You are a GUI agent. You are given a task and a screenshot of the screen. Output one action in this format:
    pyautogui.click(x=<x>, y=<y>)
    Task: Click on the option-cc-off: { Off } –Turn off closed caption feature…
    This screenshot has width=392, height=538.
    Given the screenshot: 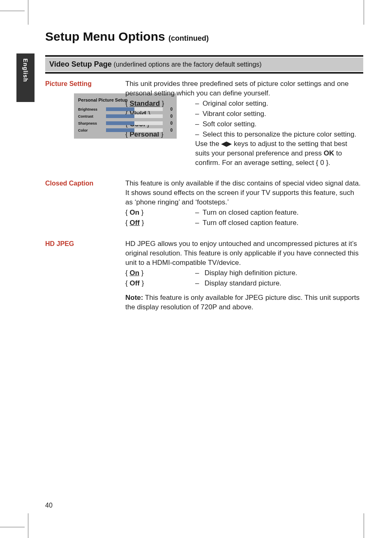 What is the action you would take?
    pyautogui.click(x=244, y=223)
    